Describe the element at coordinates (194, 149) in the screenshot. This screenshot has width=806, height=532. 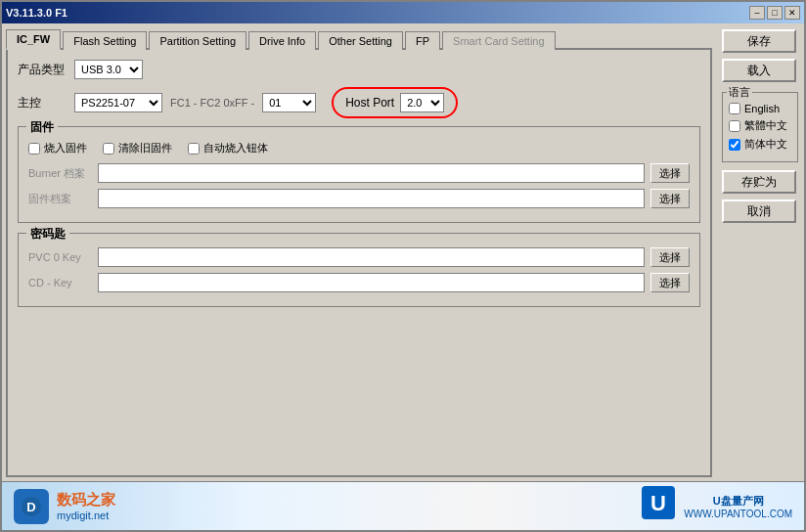
I see `auto-burn-checkbox` at that location.